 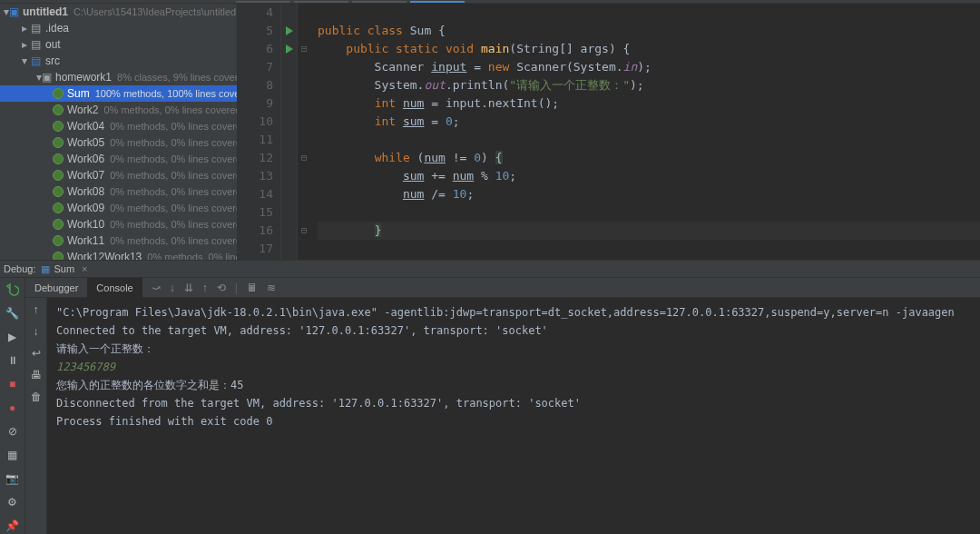 I want to click on project-root: ▾ ▣ untitled1 C:\Users\15413\IdeaProject…, so click(x=118, y=12).